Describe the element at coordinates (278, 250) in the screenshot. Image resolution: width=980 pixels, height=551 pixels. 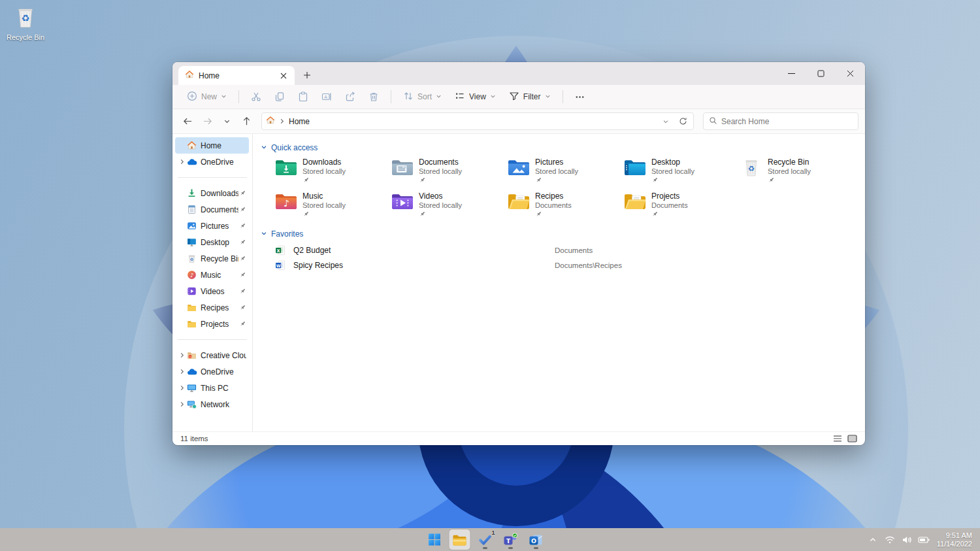
I see `svg-text: X` at that location.